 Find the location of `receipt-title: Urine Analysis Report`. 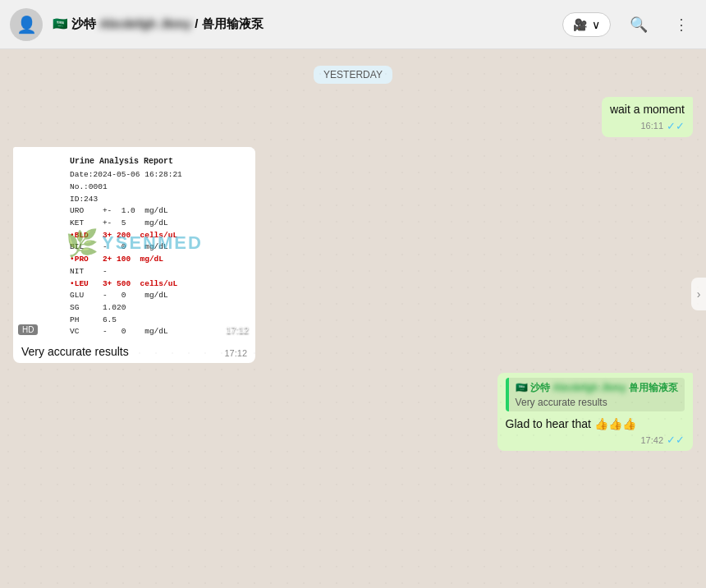

receipt-title: Urine Analysis Report is located at coordinates (157, 162).